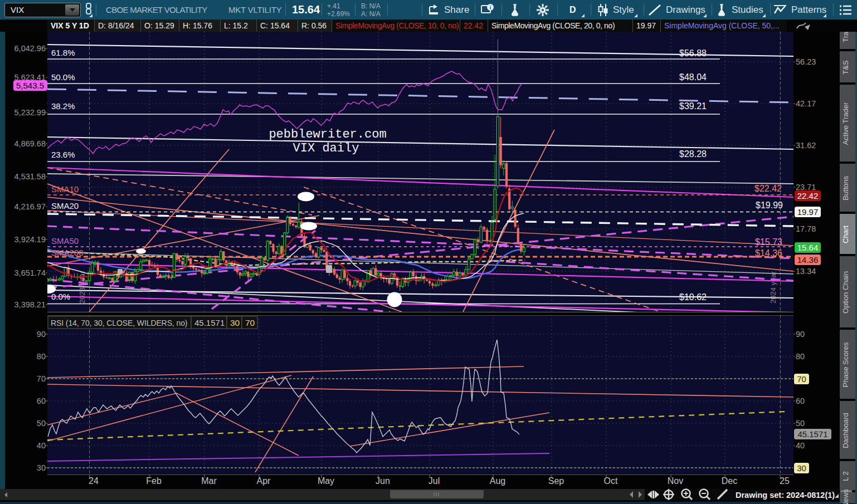 The width and height of the screenshot is (857, 504). Describe the element at coordinates (785, 495) in the screenshot. I see `svg-text: Drawing set: 2024-0812(1)` at that location.